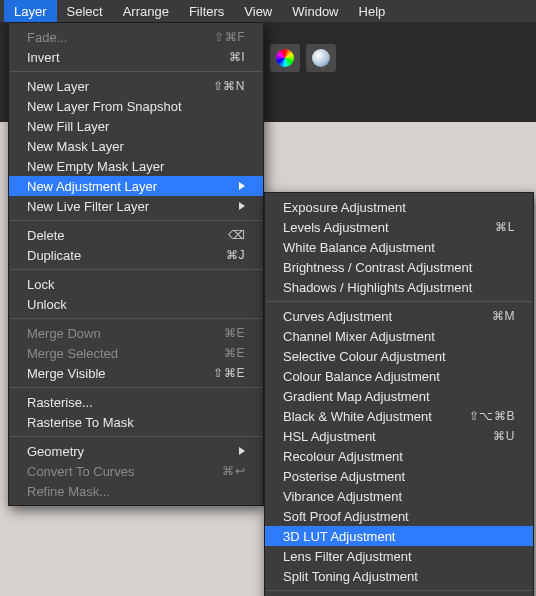 The width and height of the screenshot is (536, 596). What do you see at coordinates (225, 471) in the screenshot?
I see `menu-item-shortcut: ⌘↩` at bounding box center [225, 471].